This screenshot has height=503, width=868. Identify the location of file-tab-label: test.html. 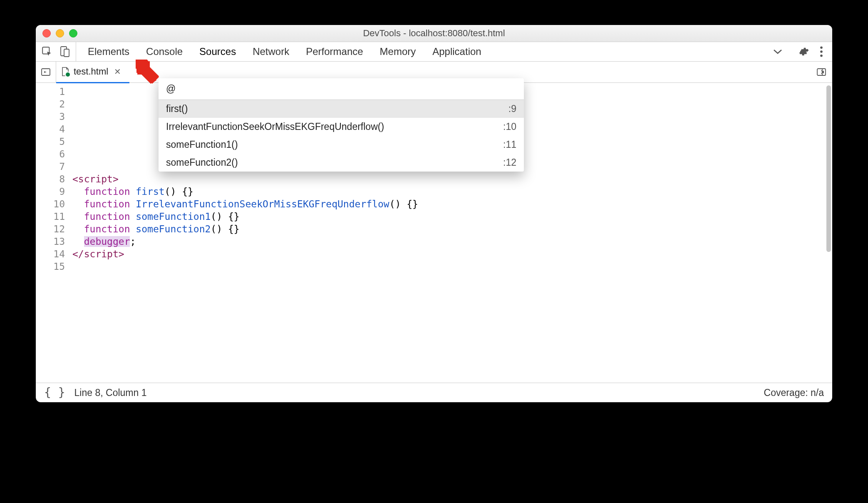
(91, 72).